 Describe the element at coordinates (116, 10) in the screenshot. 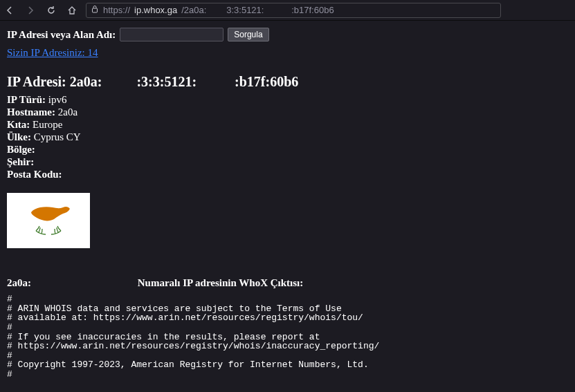

I see `url-prefix: https://` at that location.